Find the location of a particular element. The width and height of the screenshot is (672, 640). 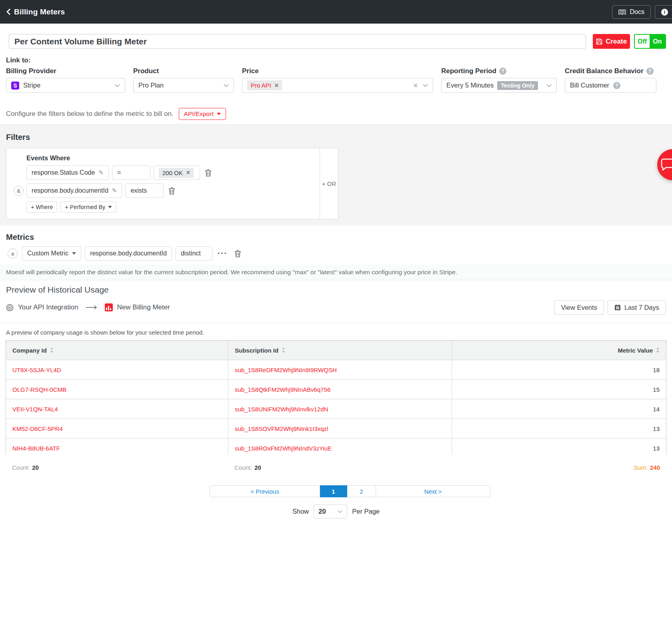

company-id-link: KM52-D6CF-5PR4 is located at coordinates (38, 429).